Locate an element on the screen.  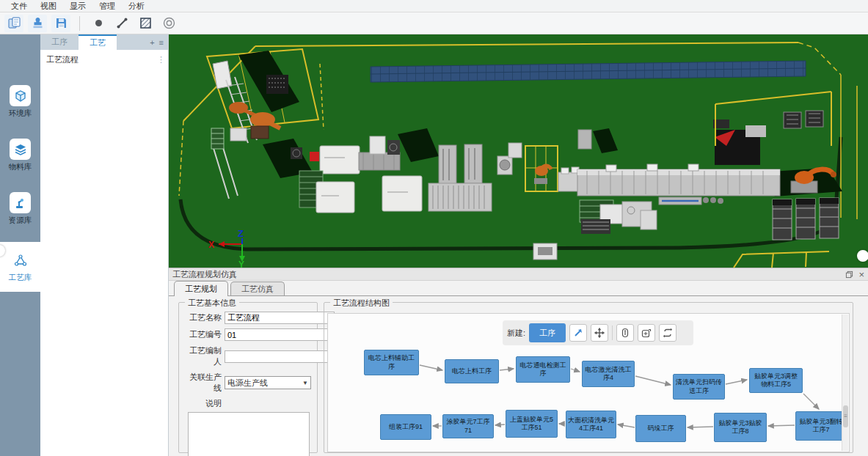
process-name-input is located at coordinates (280, 318).